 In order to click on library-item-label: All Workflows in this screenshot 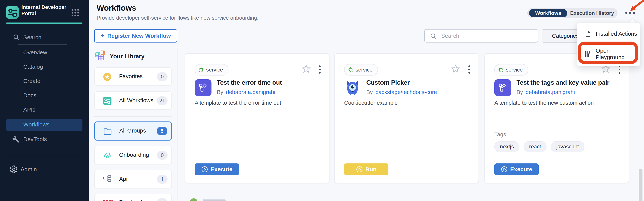, I will do `click(136, 100)`.